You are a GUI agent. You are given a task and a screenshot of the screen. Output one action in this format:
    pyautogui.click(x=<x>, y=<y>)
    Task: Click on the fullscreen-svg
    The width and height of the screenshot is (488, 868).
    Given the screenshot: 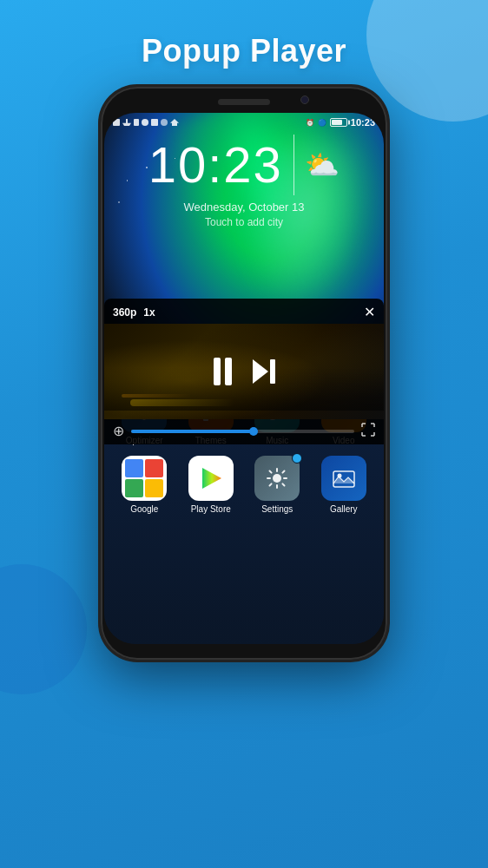 What is the action you would take?
    pyautogui.click(x=368, y=430)
    